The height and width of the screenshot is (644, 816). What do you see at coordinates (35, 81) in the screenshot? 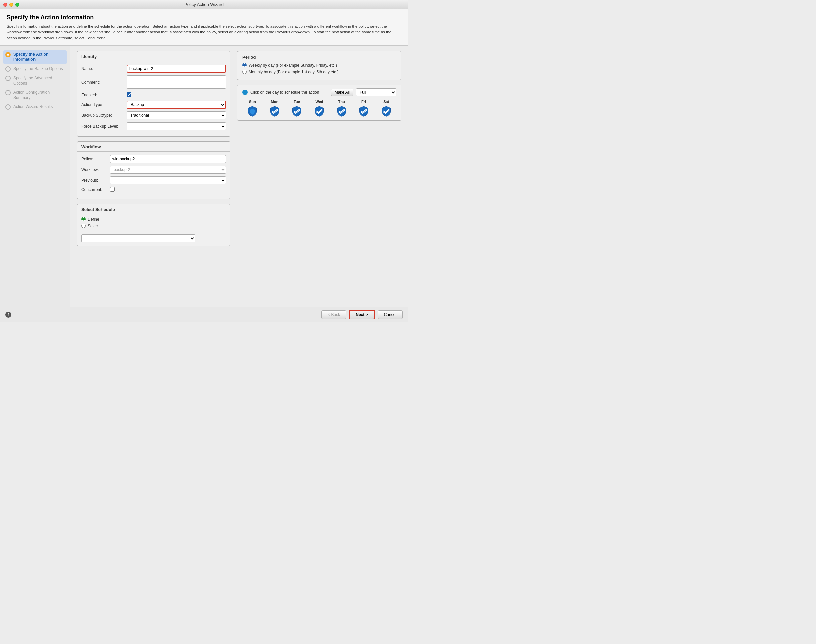
I see `sidebar-item-advanced-options: Specify the Advanced Options` at bounding box center [35, 81].